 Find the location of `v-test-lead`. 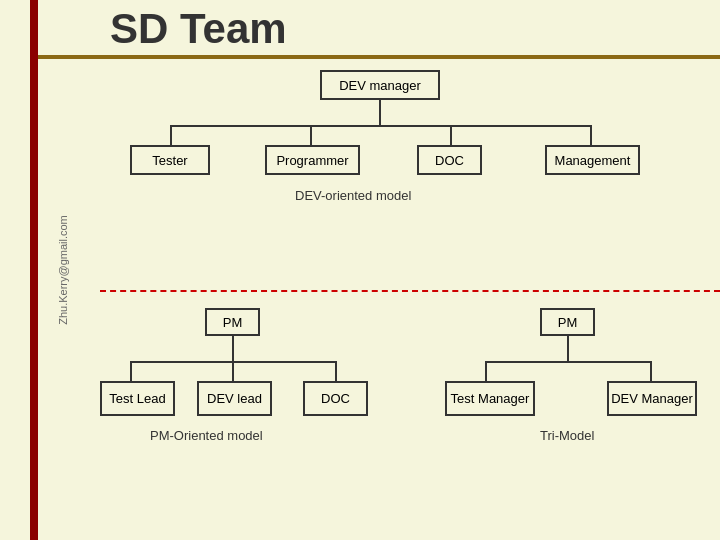

v-test-lead is located at coordinates (131, 371).